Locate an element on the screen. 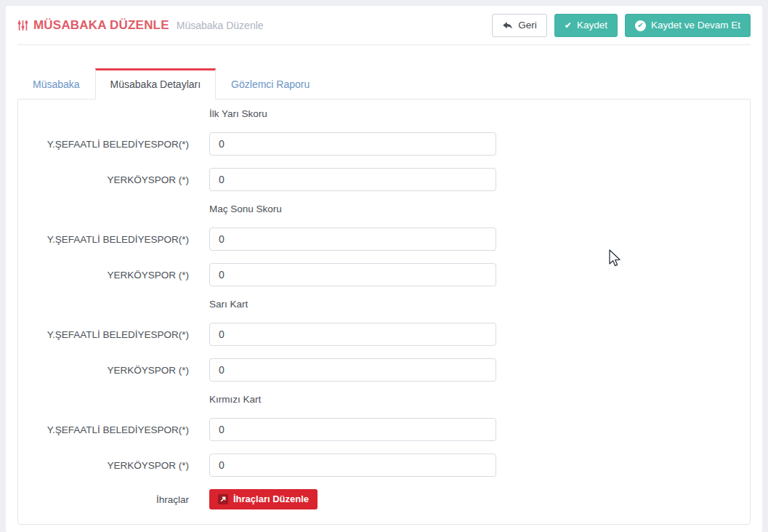  save-and-continue-button: ✔ Kaydet ve Devam Et is located at coordinates (687, 25).